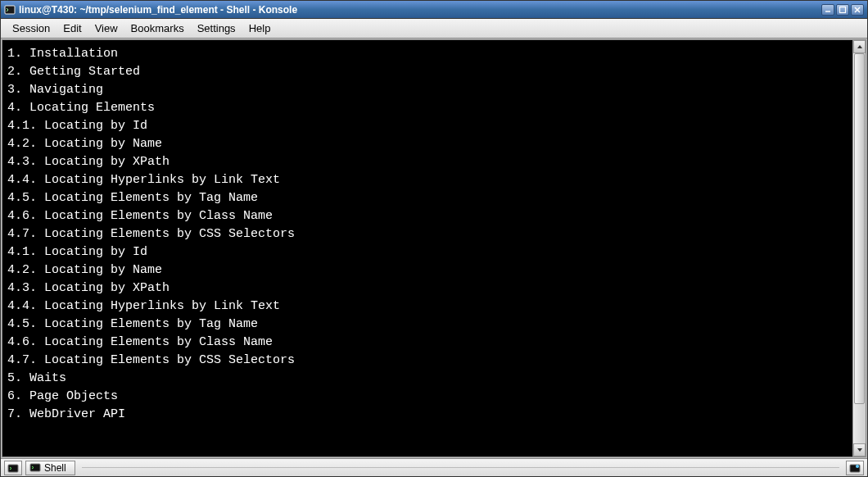 Image resolution: width=868 pixels, height=477 pixels. What do you see at coordinates (51, 468) in the screenshot?
I see `tab-shell: Shell` at bounding box center [51, 468].